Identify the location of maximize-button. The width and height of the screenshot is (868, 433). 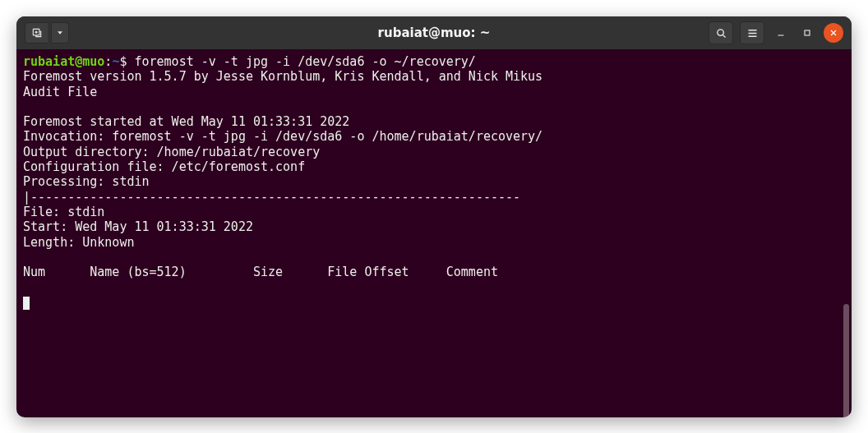
(807, 33).